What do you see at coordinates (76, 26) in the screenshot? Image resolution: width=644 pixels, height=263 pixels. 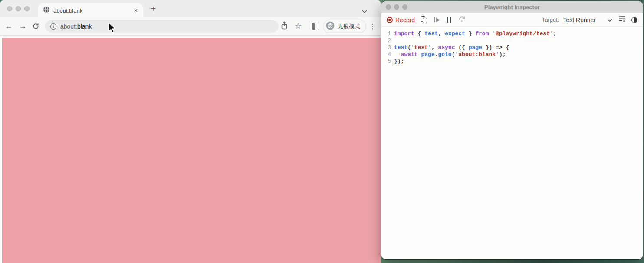 I see `url-text: about:blank` at bounding box center [76, 26].